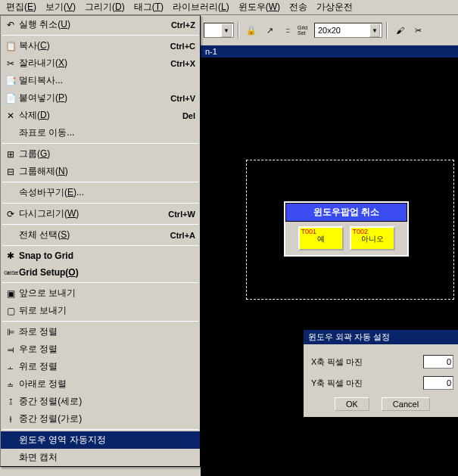 The image size is (458, 476). What do you see at coordinates (347, 238) in the screenshot?
I see `popup-body: T001 예 T002 아니오` at bounding box center [347, 238].